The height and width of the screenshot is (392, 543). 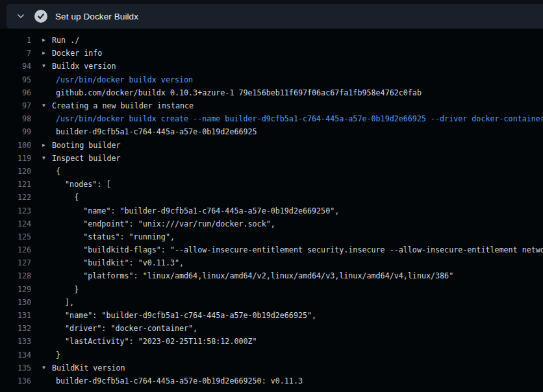 What do you see at coordinates (21, 16) in the screenshot?
I see `chevron-down-icon` at bounding box center [21, 16].